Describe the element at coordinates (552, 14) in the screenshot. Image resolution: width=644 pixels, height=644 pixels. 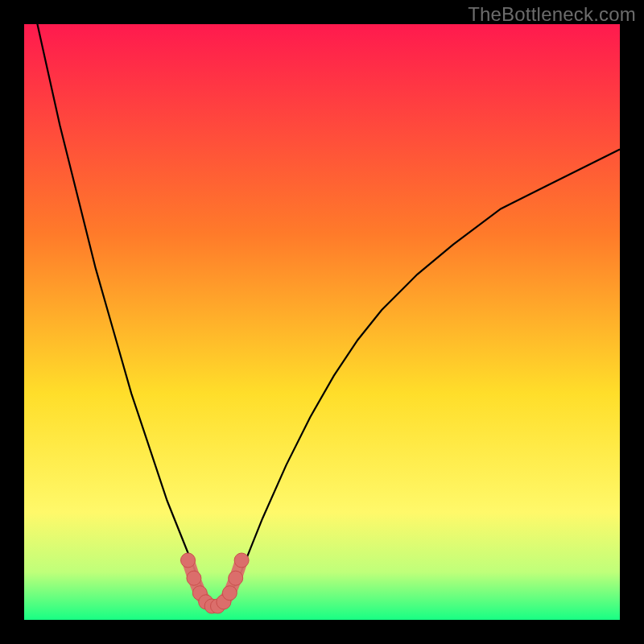
I see `watermark-text: TheBottleneck.com` at that location.